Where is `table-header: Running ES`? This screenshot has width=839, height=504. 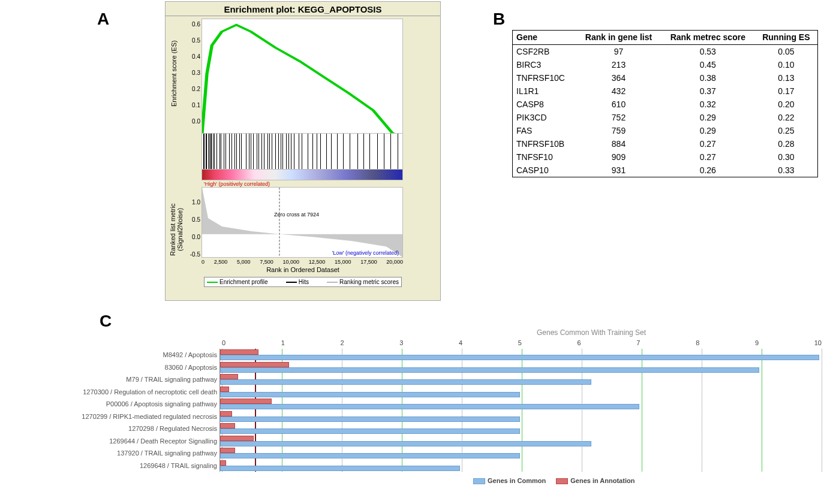 table-header: Running ES is located at coordinates (786, 38).